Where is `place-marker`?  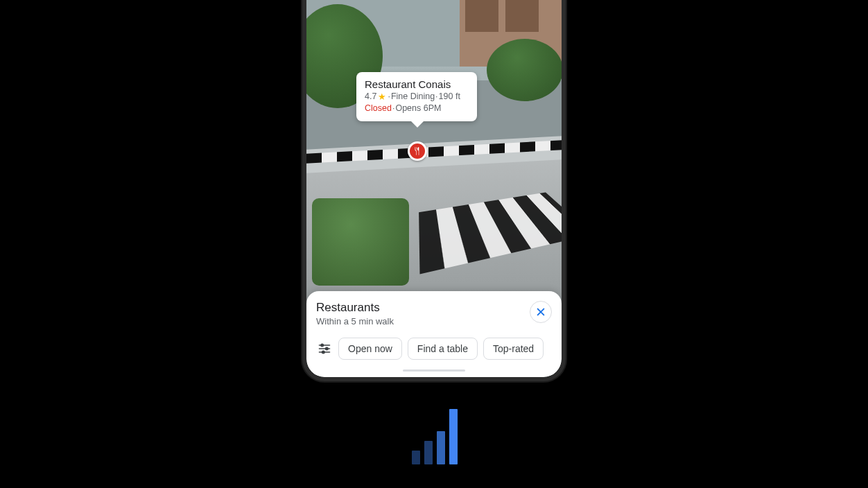 place-marker is located at coordinates (417, 151).